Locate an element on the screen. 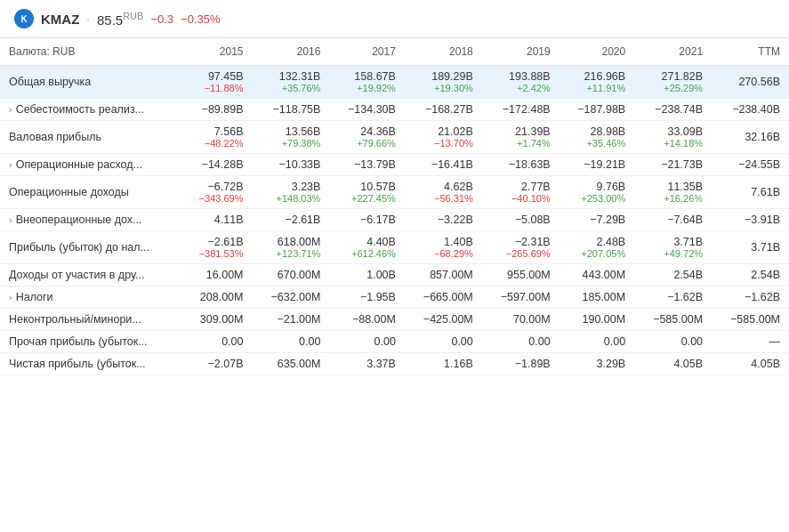 The height and width of the screenshot is (532, 789). cell-pct: +79.66% is located at coordinates (376, 143).